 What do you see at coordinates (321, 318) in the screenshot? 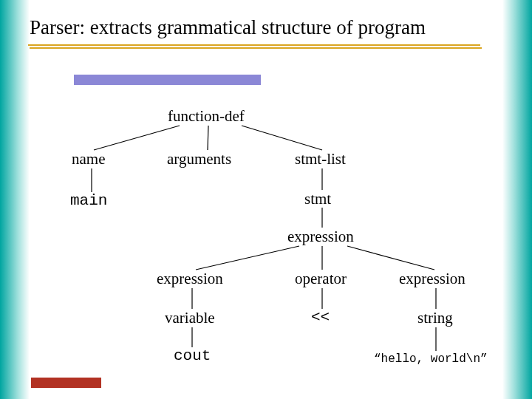
I see `node-op-value: <<` at bounding box center [321, 318].